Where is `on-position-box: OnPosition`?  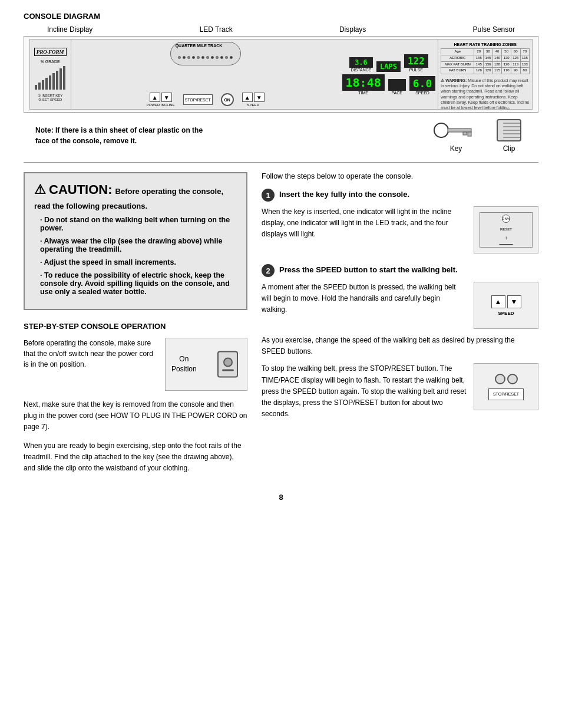 on-position-box: OnPosition is located at coordinates (206, 364).